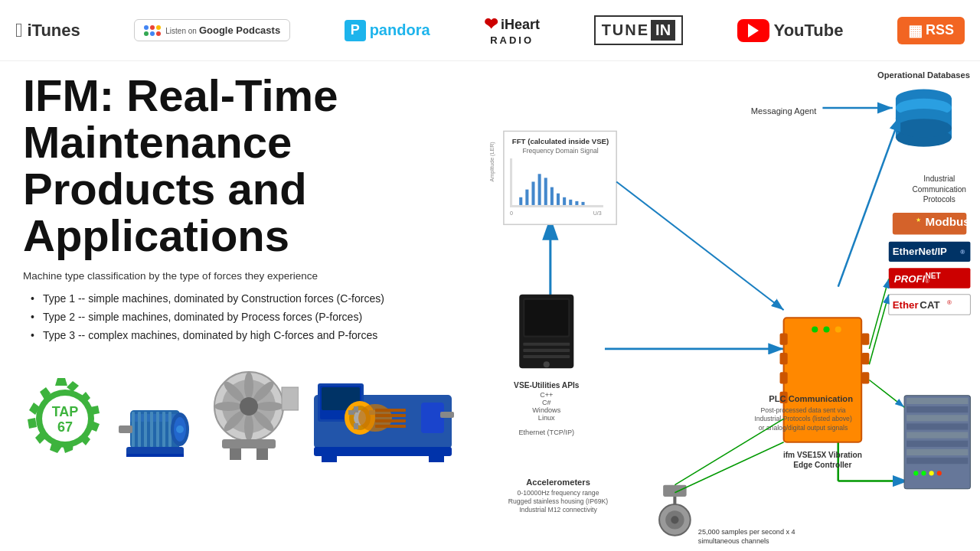  What do you see at coordinates (733, 541) in the screenshot?
I see `svg-text: simultaneous channels` at bounding box center [733, 541].